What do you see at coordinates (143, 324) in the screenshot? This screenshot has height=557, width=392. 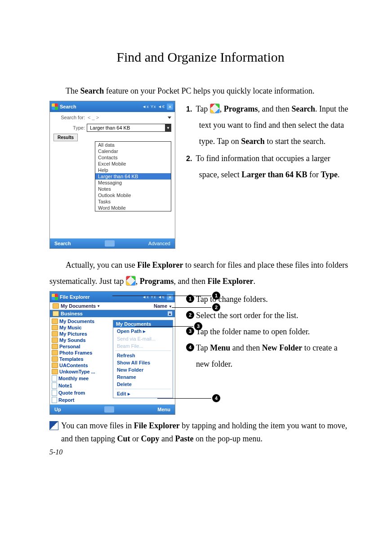 I see `ctx-header: My Documents` at bounding box center [143, 324].